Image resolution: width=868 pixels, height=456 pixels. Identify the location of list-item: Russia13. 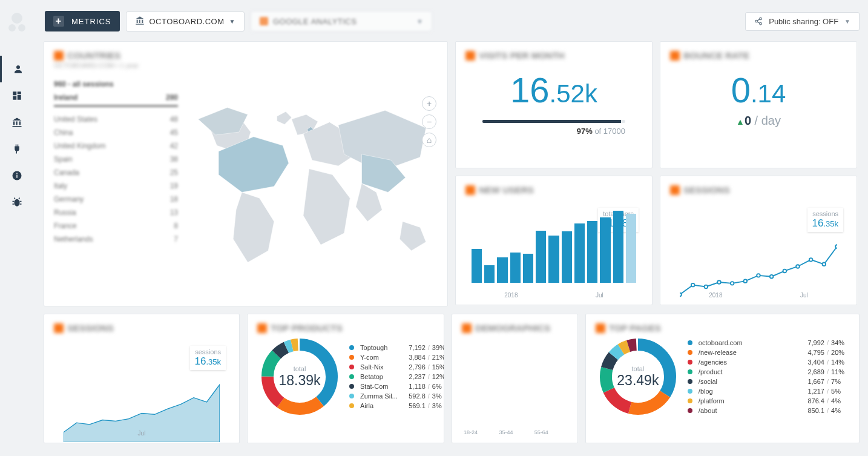
(116, 213).